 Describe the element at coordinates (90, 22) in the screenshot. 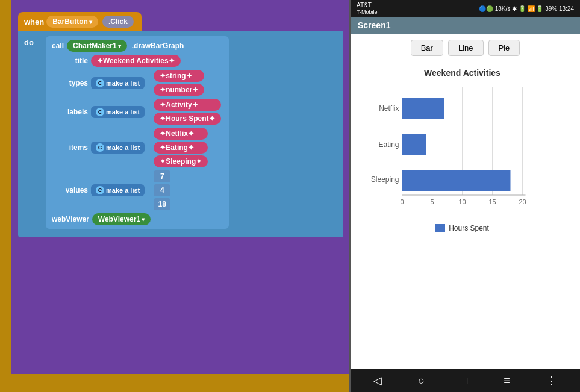

I see `dropdown-arrow: ▾` at that location.